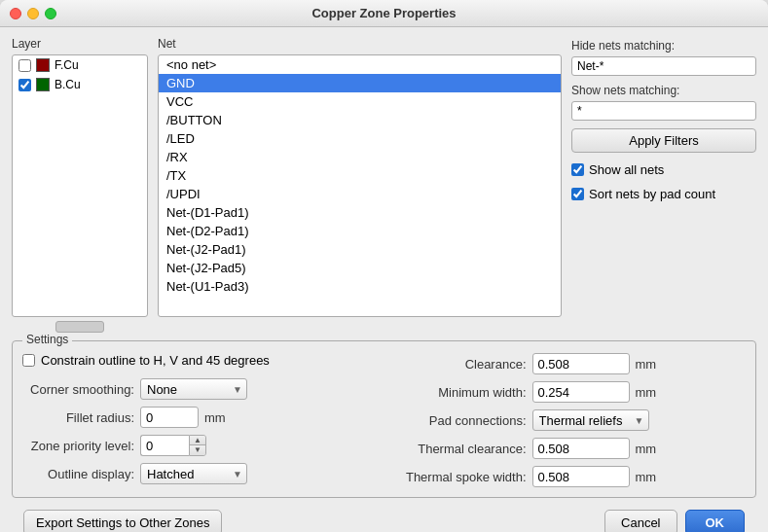 This screenshot has width=768, height=532. What do you see at coordinates (80, 44) in the screenshot?
I see `layer-label: Layer` at bounding box center [80, 44].